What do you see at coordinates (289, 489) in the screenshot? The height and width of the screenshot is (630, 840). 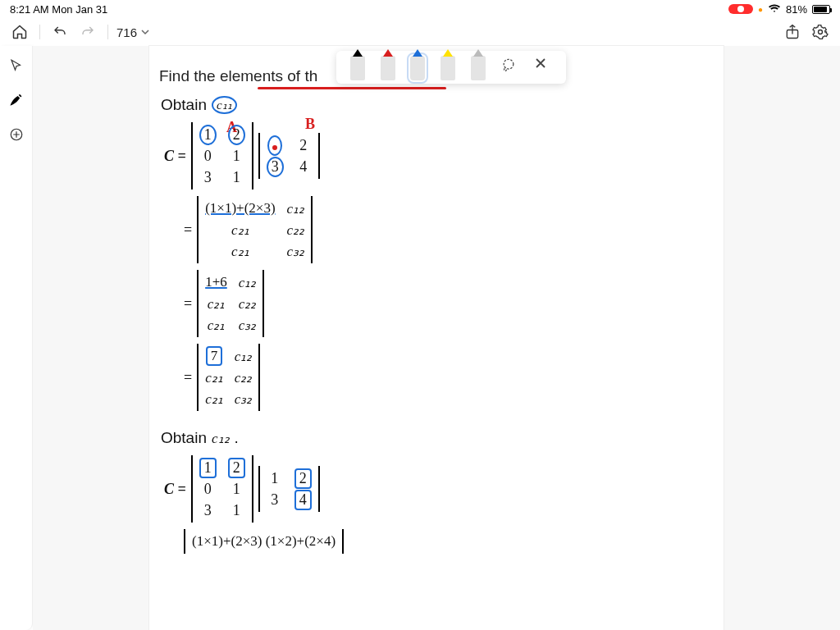 I see `matrix-b-2: 1 2 3 4` at bounding box center [289, 489].